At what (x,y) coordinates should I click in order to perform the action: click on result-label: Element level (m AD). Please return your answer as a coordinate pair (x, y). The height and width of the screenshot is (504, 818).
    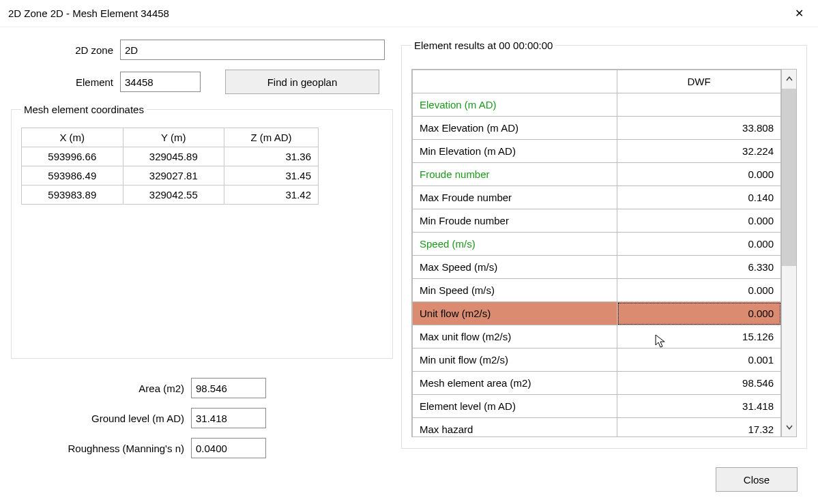
    Looking at the image, I should click on (515, 406).